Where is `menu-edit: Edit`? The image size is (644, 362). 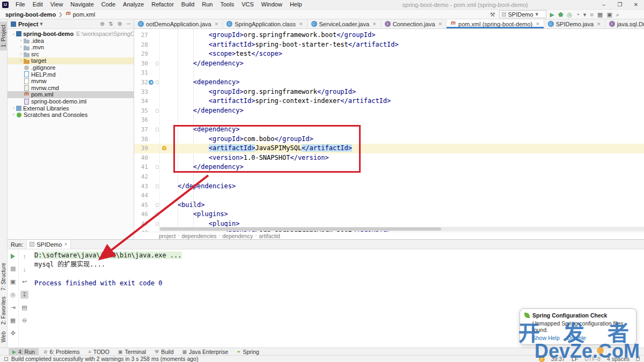 menu-edit: Edit is located at coordinates (38, 4).